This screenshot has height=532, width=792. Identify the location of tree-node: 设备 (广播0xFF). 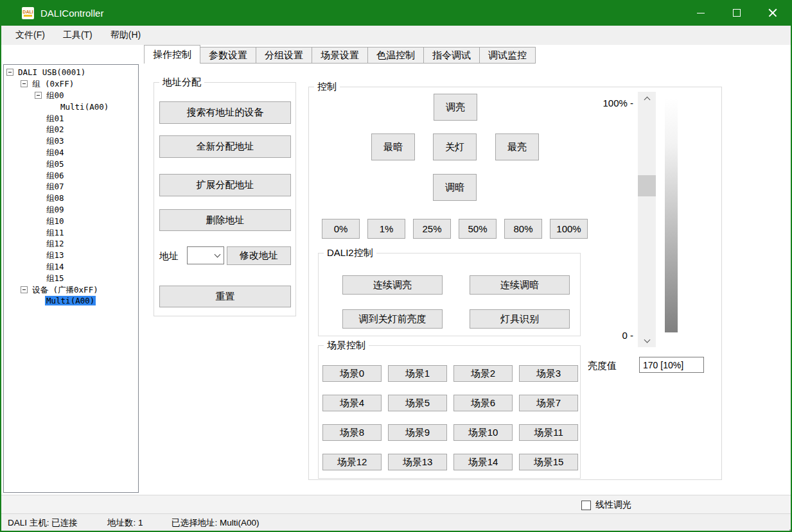
(71, 289).